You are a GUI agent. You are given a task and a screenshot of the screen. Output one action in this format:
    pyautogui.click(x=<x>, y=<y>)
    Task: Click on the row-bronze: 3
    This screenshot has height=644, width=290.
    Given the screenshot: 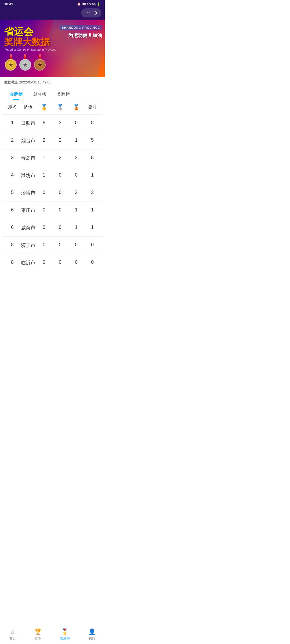 What is the action you would take?
    pyautogui.click(x=76, y=193)
    